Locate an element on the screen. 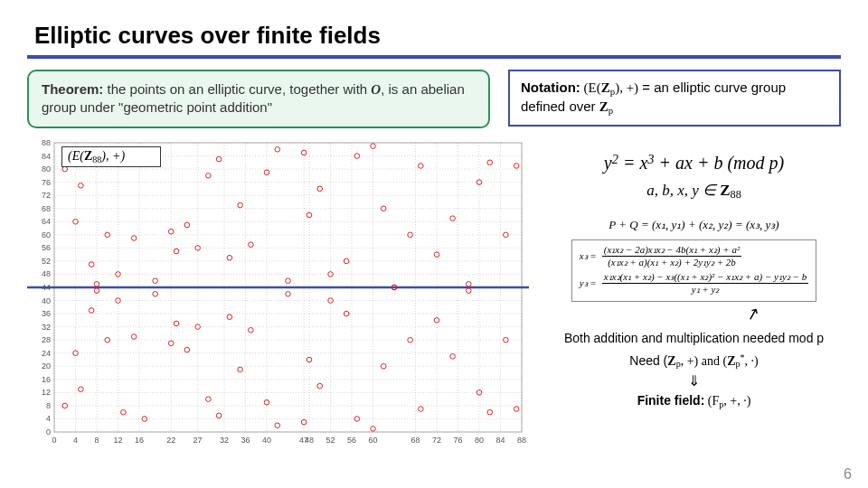 This screenshot has height=488, width=868. notation-p2: p is located at coordinates (611, 110).